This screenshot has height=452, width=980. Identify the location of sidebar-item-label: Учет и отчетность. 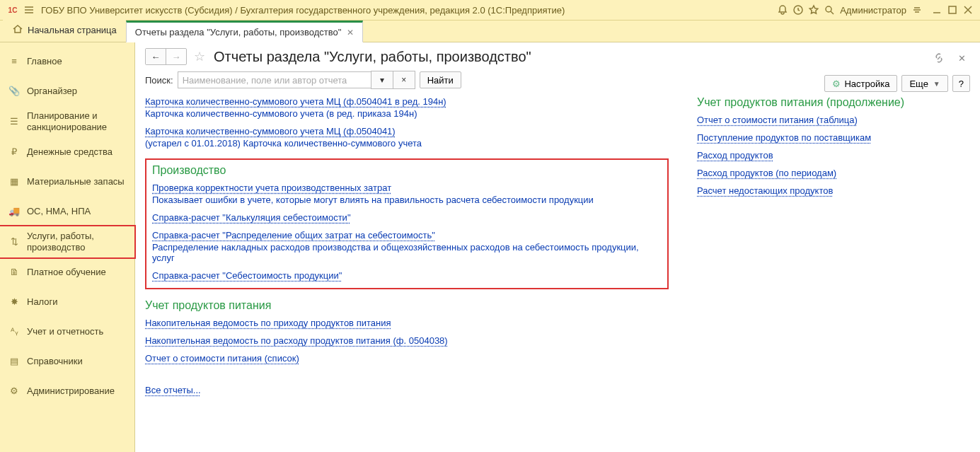
(65, 332).